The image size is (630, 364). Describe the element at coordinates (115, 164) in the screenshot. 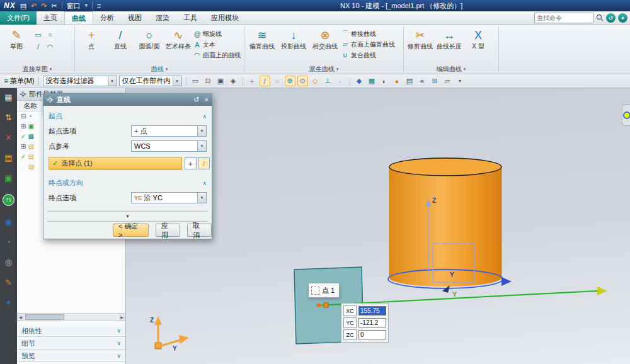

I see `select-point-row: ✓ 选择点 (1)` at that location.